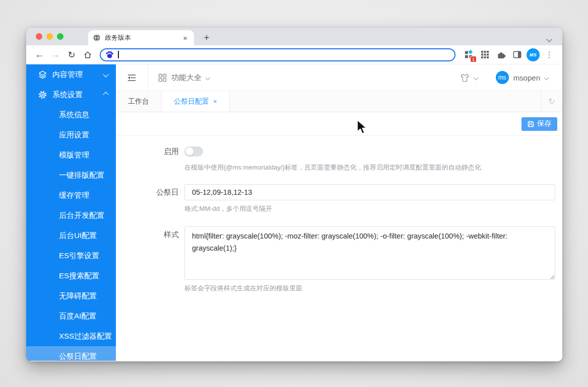  I want to click on sidebar-item-memorial-day: 公祭日配置, so click(71, 353).